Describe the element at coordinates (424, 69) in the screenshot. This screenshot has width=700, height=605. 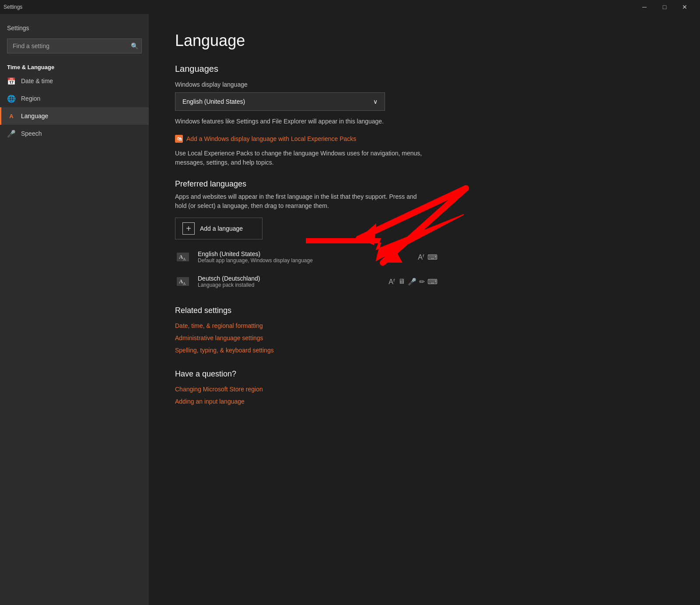
I see `languages-section-title: Languages` at that location.